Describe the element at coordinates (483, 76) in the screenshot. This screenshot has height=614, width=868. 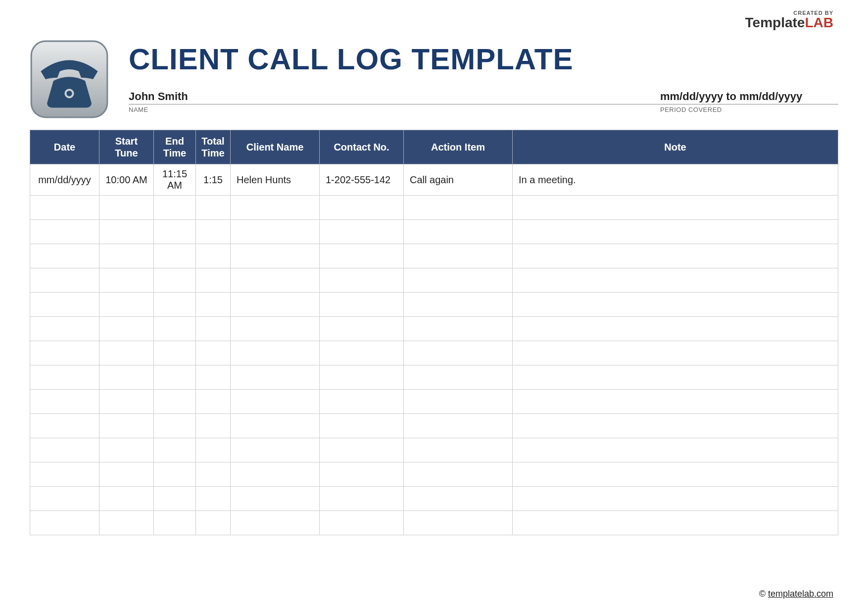
I see `header-text: CLIENT CALL LOG TEMPLATE John Smith NAME…` at that location.